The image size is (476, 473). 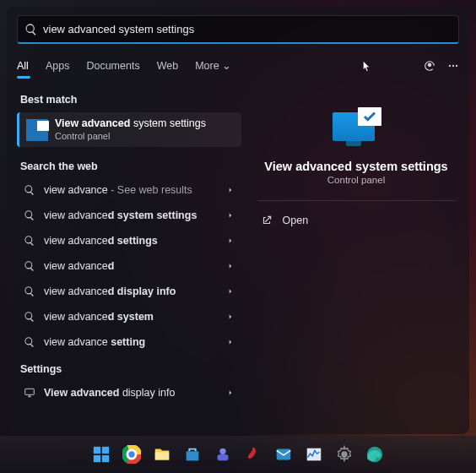 I want to click on web-result-text: view advanced system settings, so click(x=135, y=215).